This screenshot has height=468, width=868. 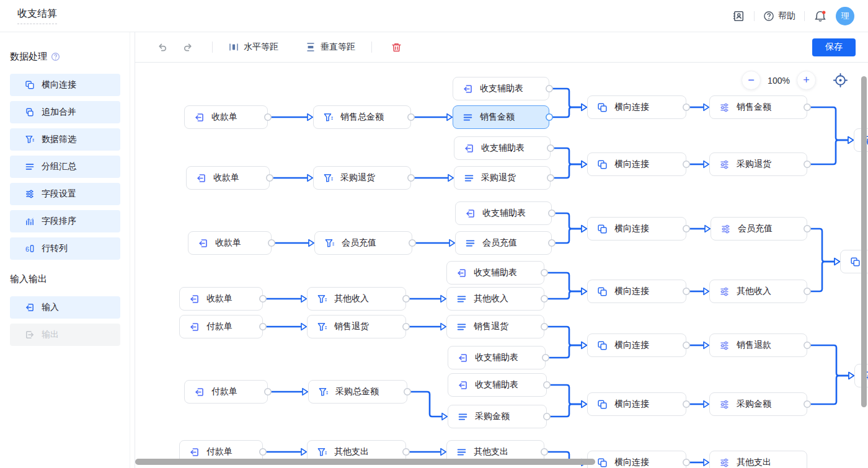 What do you see at coordinates (497, 385) in the screenshot?
I see `flow-node-aux6: 收支辅助表` at bounding box center [497, 385].